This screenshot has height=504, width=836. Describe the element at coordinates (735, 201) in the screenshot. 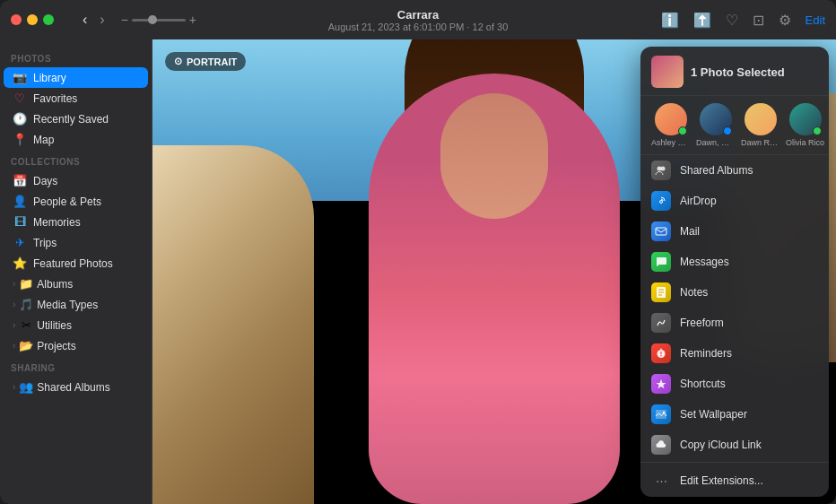

I see `share-menu-airdrop: AirDrop` at that location.